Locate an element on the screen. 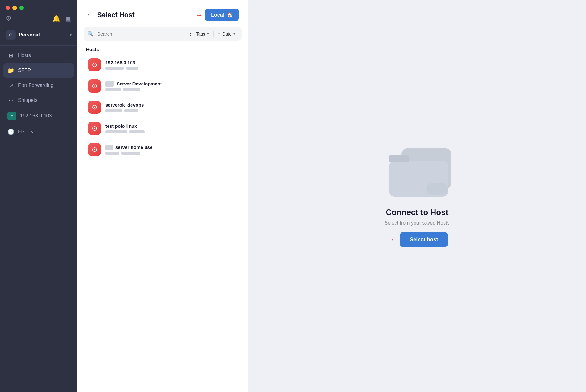 This screenshot has height=392, width=586. list-item: ⊙ serverok_devops is located at coordinates (163, 107).